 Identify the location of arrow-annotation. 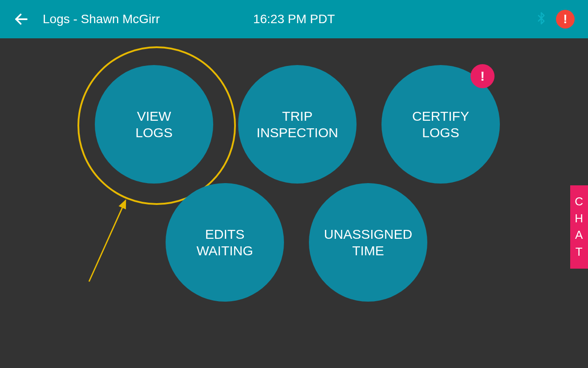
(109, 242).